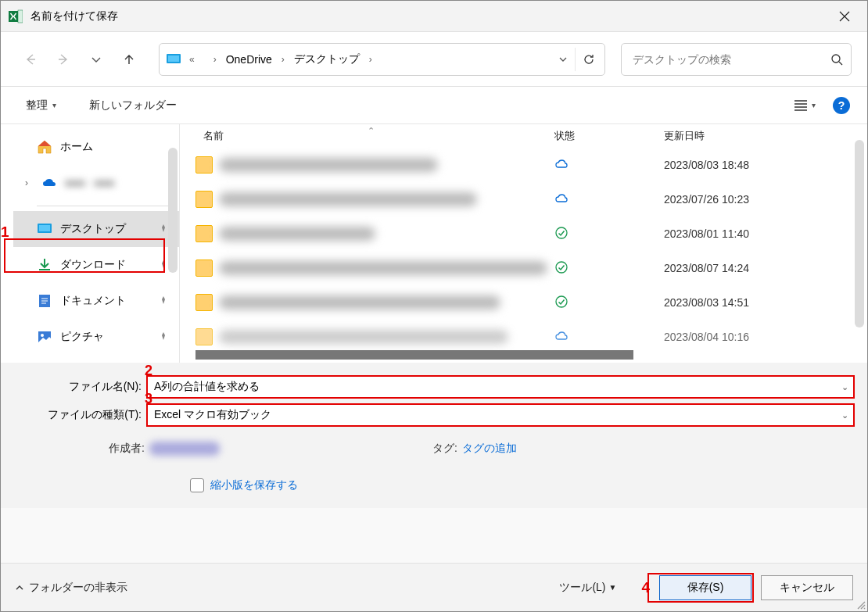 The image size is (868, 612). What do you see at coordinates (185, 449) in the screenshot?
I see `author-value` at bounding box center [185, 449].